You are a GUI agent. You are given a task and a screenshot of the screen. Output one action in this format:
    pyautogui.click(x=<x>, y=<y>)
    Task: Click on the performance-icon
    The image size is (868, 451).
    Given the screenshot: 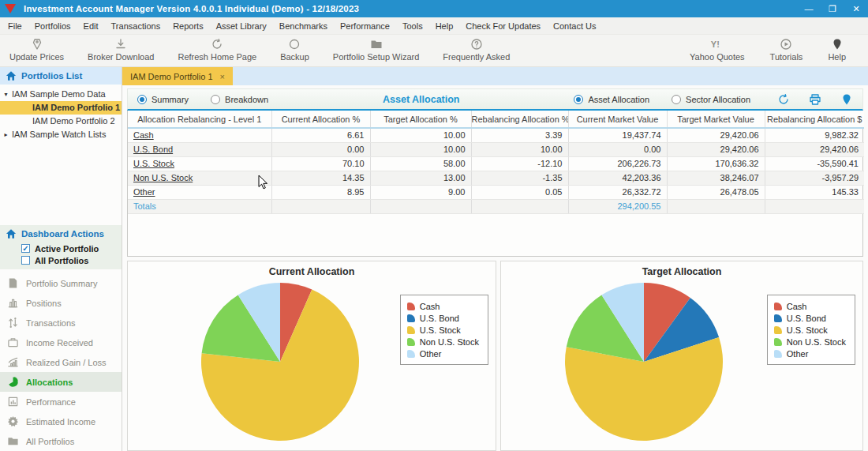 What is the action you would take?
    pyautogui.click(x=13, y=401)
    